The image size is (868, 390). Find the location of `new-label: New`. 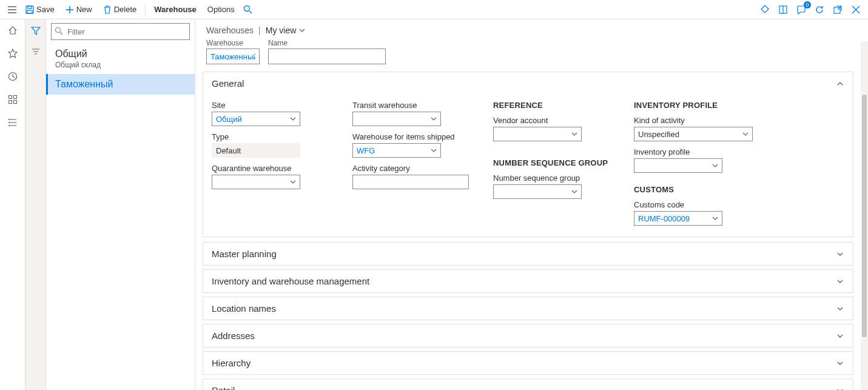

new-label: New is located at coordinates (84, 10).